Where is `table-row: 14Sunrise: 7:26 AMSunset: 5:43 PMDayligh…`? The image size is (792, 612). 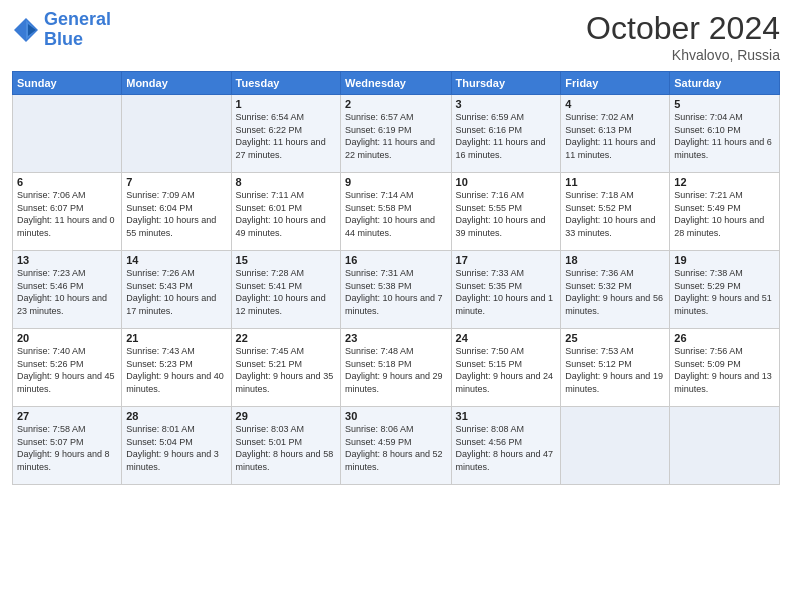 table-row: 14Sunrise: 7:26 AMSunset: 5:43 PMDayligh… is located at coordinates (176, 290).